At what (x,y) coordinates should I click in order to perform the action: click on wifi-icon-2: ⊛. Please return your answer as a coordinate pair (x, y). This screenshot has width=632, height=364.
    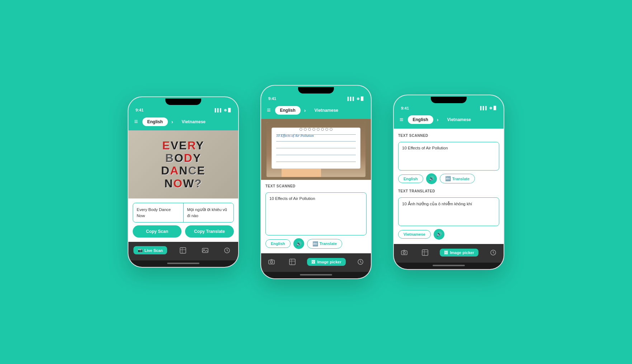
    Looking at the image, I should click on (358, 99).